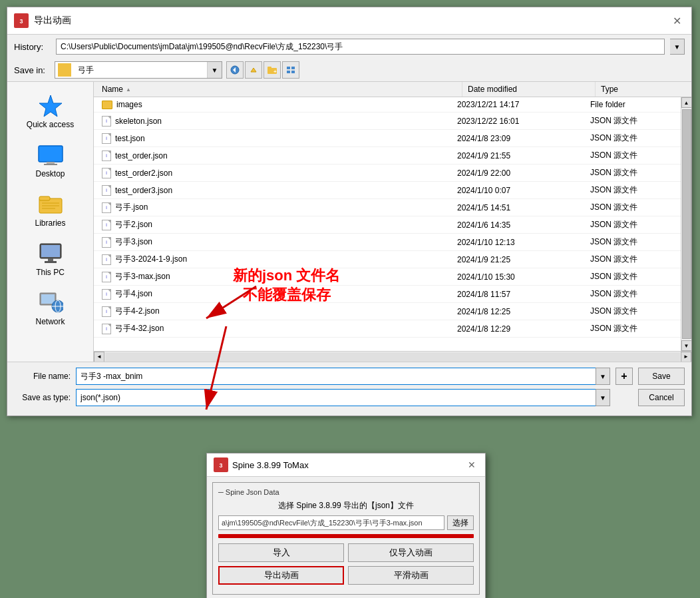  I want to click on file-row: images 2023/12/21 14:17 File folder, so click(387, 105).